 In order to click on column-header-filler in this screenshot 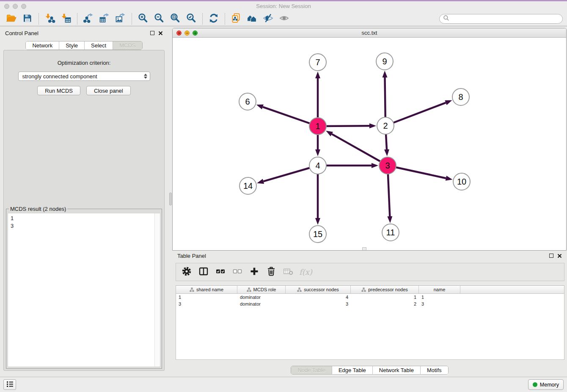, I will do `click(512, 290)`.